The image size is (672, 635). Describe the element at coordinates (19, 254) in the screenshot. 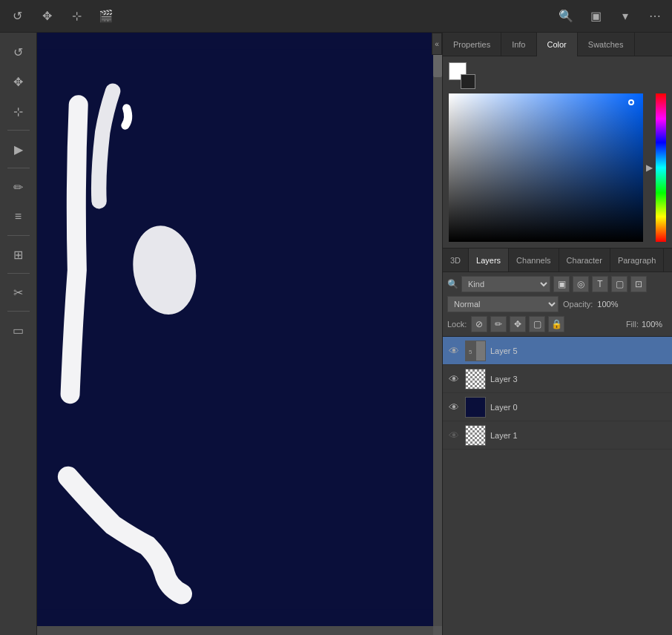

I see `layer-tool: ⊞` at that location.